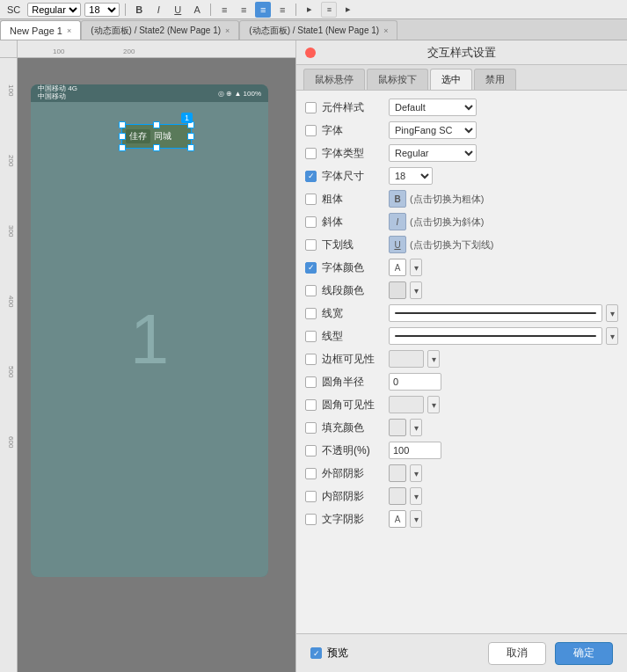 This screenshot has width=627, height=672. Describe the element at coordinates (311, 199) in the screenshot. I see `prop-bold-checkbox` at that location.